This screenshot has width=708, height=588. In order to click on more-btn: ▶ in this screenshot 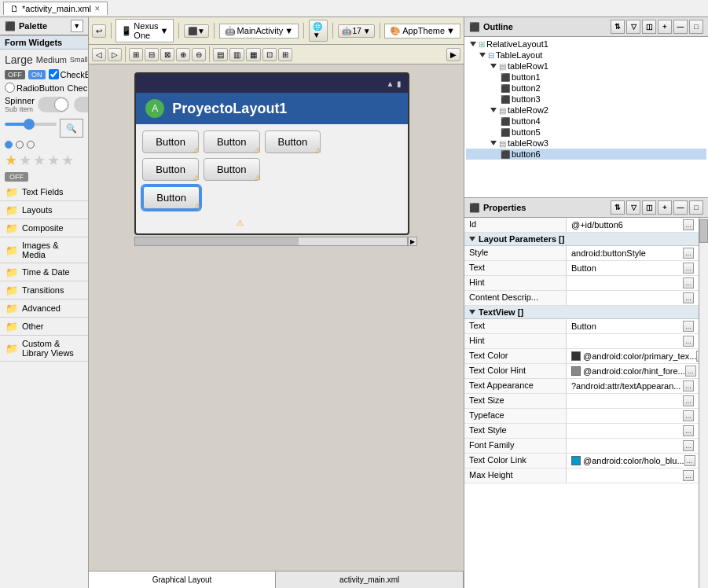, I will do `click(453, 55)`.